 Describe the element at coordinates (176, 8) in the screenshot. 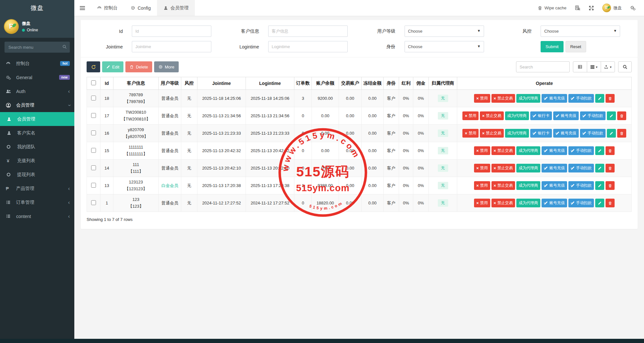

I see `tab-member: 会员管理` at that location.